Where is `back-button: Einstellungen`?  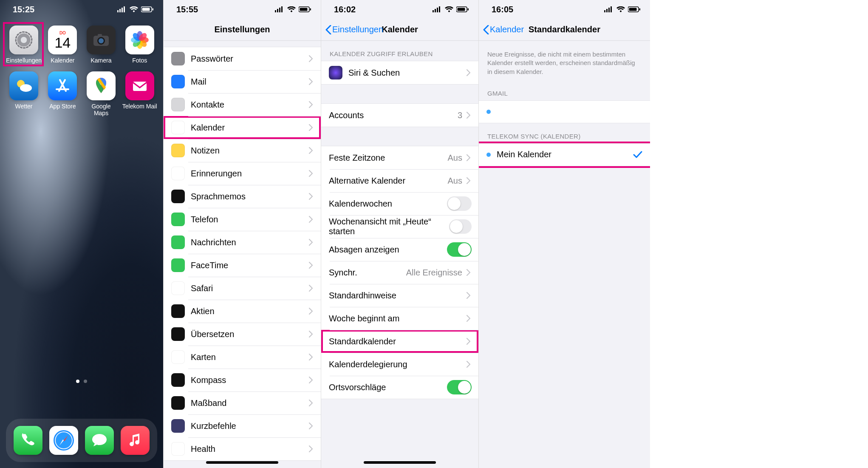 back-button: Einstellungen is located at coordinates (354, 30).